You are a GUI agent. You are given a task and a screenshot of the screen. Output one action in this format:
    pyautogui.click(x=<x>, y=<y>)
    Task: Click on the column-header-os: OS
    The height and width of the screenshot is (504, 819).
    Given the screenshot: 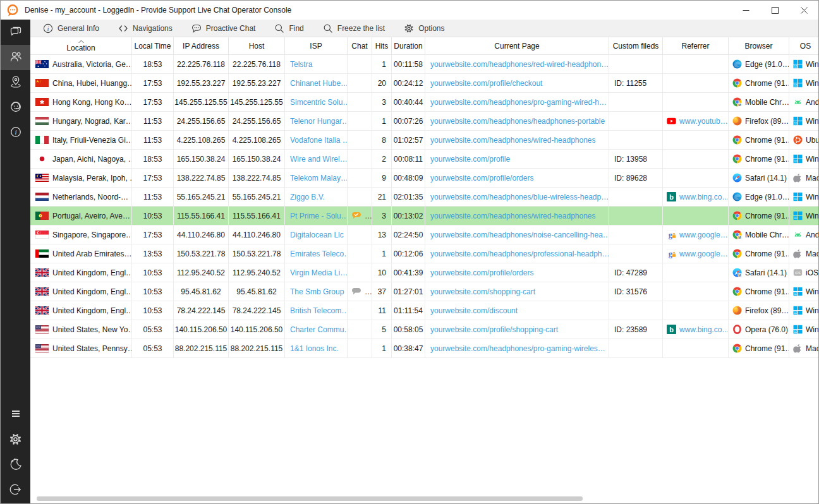 What is the action you would take?
    pyautogui.click(x=804, y=46)
    